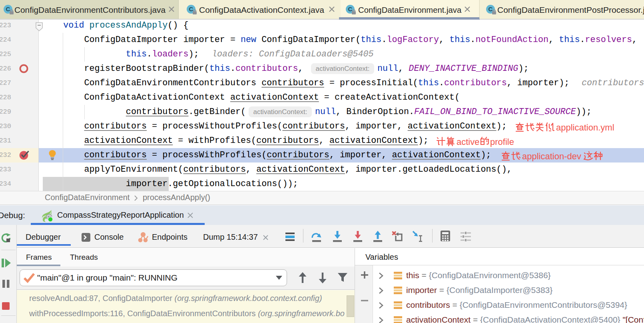  Describe the element at coordinates (585, 127) in the screenshot. I see `svg-text: application.yml` at that location.